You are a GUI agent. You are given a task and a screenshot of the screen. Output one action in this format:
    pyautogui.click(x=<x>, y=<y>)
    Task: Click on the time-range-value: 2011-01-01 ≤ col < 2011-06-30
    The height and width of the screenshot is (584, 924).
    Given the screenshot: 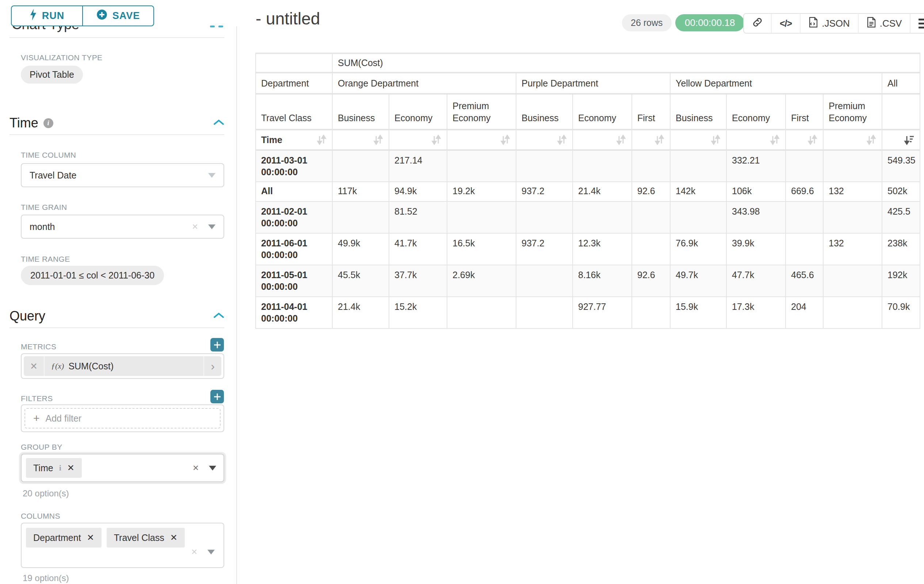 What is the action you would take?
    pyautogui.click(x=92, y=275)
    